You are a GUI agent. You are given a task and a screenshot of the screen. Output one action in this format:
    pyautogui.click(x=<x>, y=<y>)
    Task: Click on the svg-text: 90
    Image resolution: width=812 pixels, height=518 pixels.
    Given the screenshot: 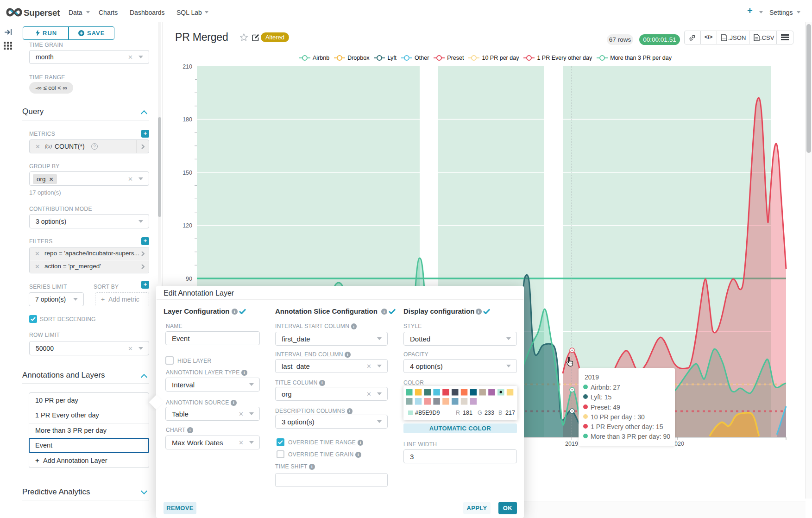 What is the action you would take?
    pyautogui.click(x=189, y=279)
    